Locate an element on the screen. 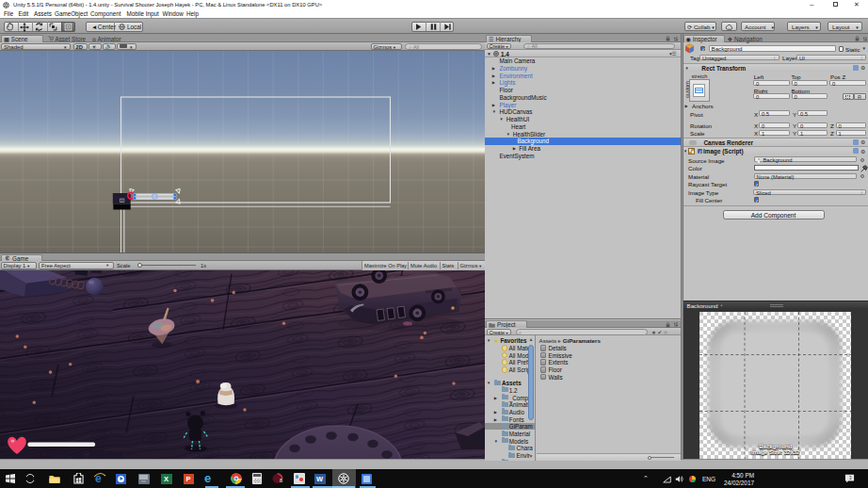 The height and width of the screenshot is (488, 868). svg-text: 3 is located at coordinates (851, 479).